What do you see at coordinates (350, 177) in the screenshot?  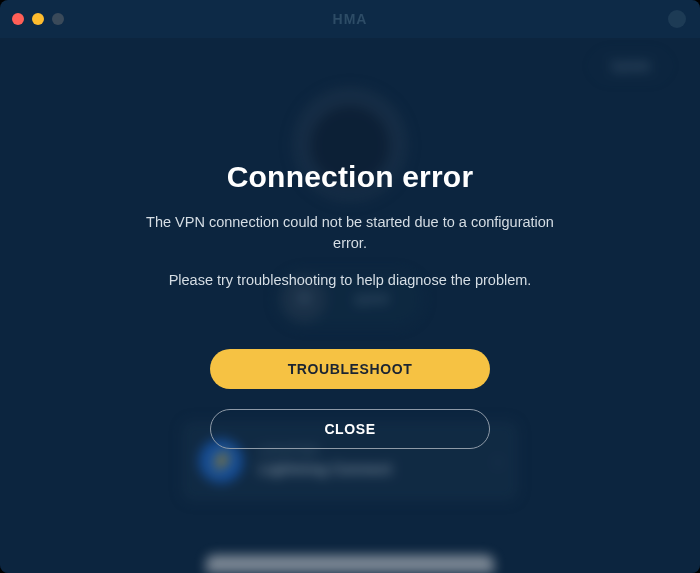 I see `modal-title: Connection error` at bounding box center [350, 177].